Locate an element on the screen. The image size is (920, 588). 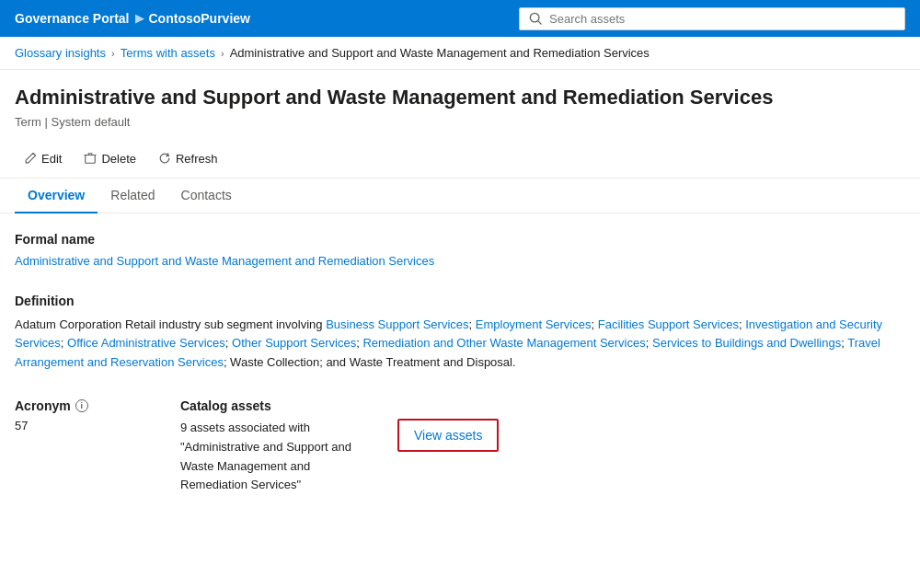
topbar: Governance Portal ▶ ContosoPurview is located at coordinates (460, 18).